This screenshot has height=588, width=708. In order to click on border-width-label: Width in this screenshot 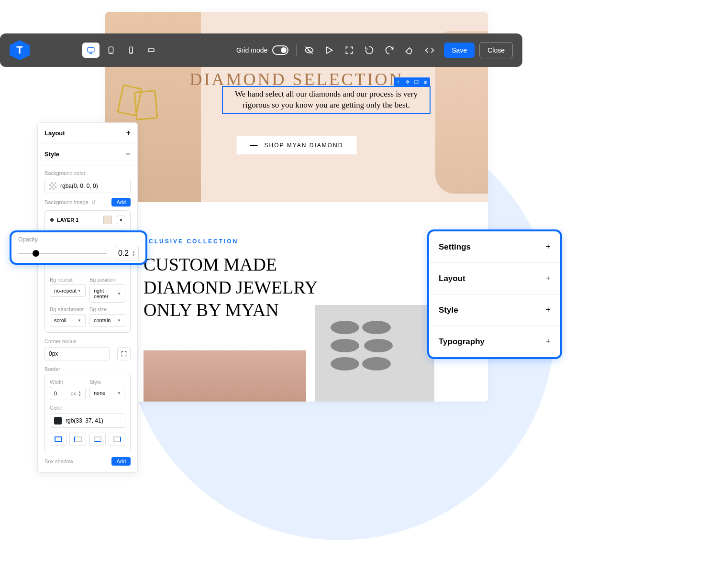, I will do `click(68, 382)`.